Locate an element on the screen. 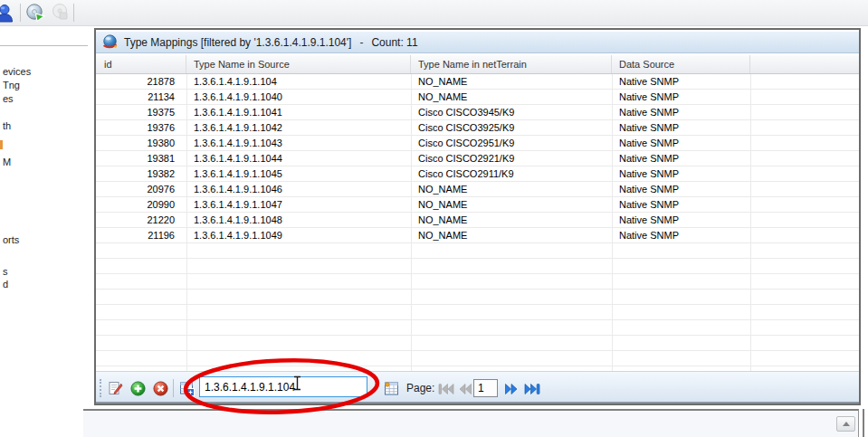 This screenshot has height=437, width=868. next-page-button is located at coordinates (511, 389).